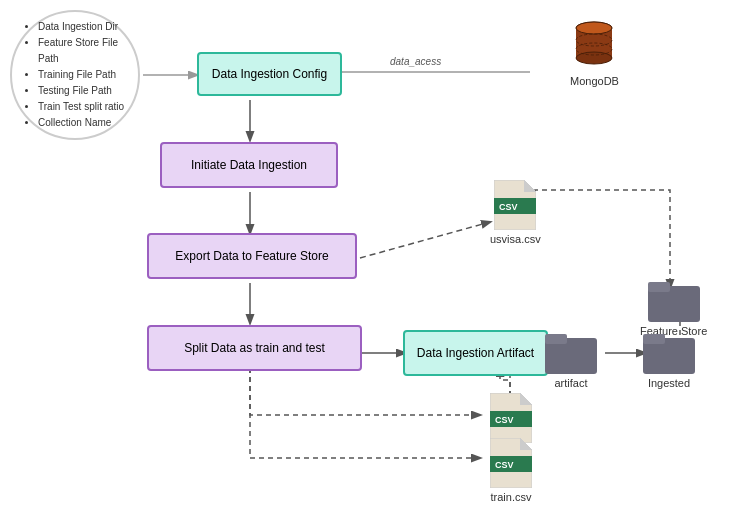 The width and height of the screenshot is (736, 505). What do you see at coordinates (674, 300) in the screenshot?
I see `feature-store-svg` at bounding box center [674, 300].